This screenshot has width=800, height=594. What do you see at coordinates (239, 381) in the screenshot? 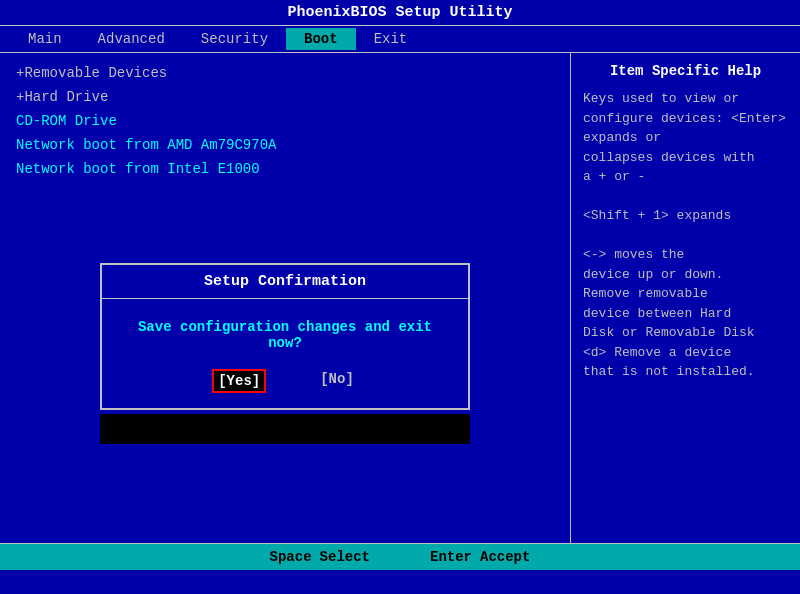
I see `yes-button: [Yes]` at bounding box center [239, 381].